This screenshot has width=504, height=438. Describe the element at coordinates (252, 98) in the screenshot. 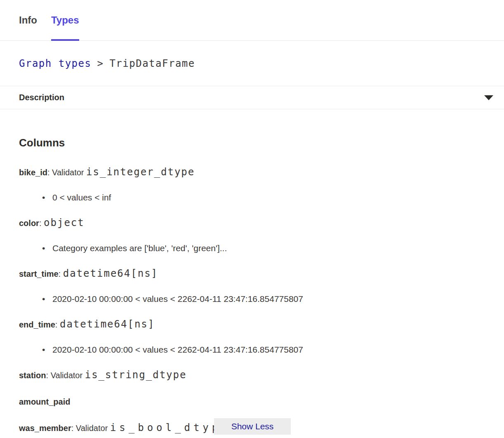

I see `description-header: Description` at that location.